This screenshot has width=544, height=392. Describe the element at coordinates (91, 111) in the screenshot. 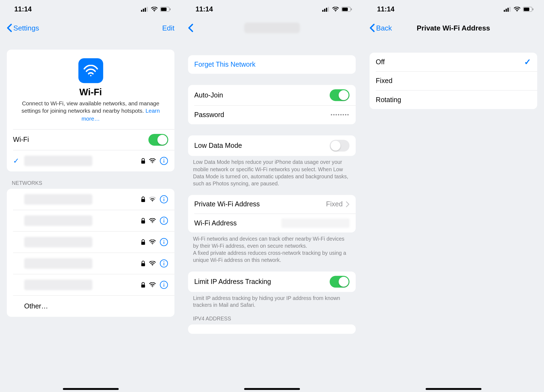

I see `wifi-hero-card: Wi-Fi Connect to Wi-Fi, view available n…` at that location.